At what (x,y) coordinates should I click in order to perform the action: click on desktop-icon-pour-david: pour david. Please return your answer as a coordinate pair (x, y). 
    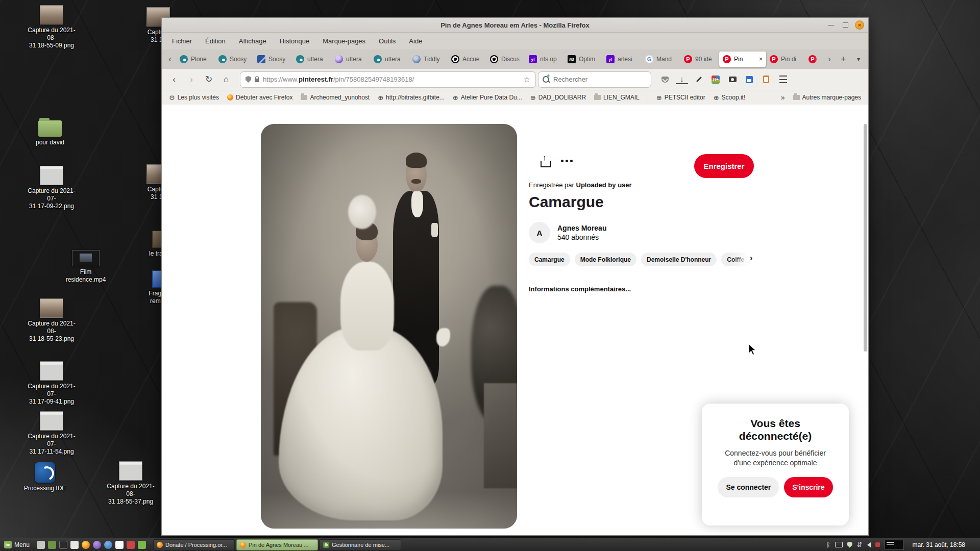
    Looking at the image, I should click on (50, 134).